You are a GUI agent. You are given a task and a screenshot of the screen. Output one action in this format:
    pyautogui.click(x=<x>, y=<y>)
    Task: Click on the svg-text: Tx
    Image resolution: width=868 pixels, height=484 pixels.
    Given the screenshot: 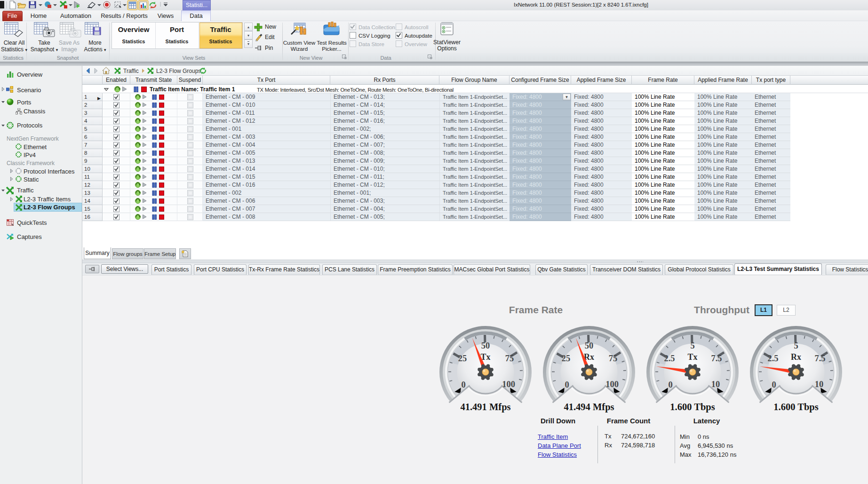 What is the action you would take?
    pyautogui.click(x=693, y=357)
    